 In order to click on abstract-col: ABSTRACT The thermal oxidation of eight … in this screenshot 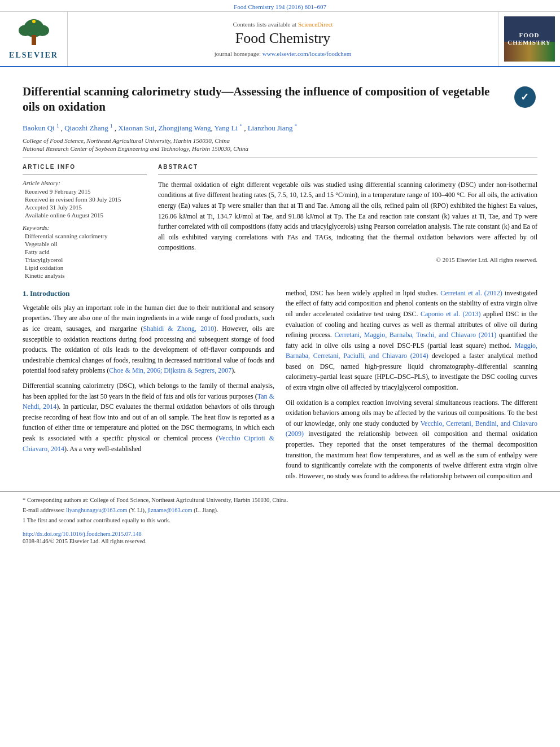, I will do `click(348, 222)`.